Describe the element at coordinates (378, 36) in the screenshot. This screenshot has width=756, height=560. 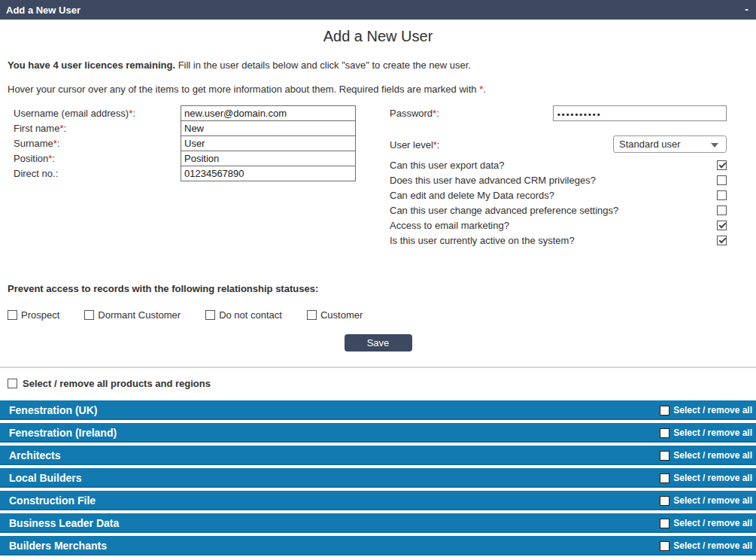
I see `page-title: Add a New User` at that location.